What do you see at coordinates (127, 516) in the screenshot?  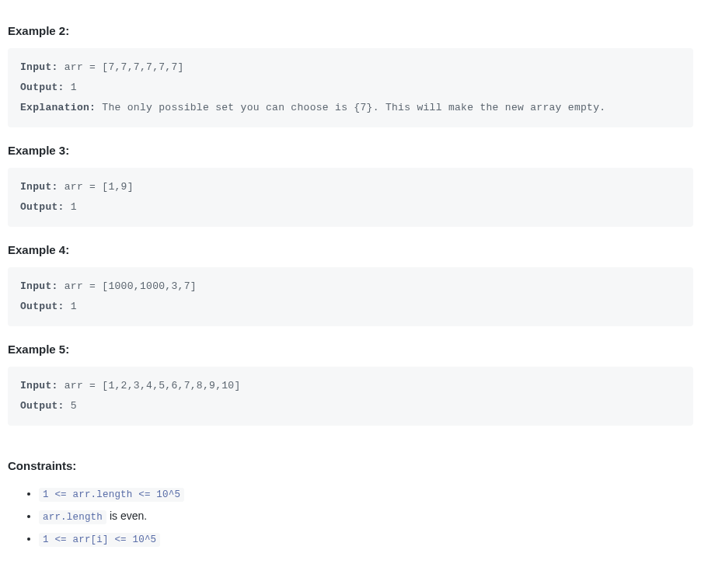 I see `constraint-tail: is even.` at bounding box center [127, 516].